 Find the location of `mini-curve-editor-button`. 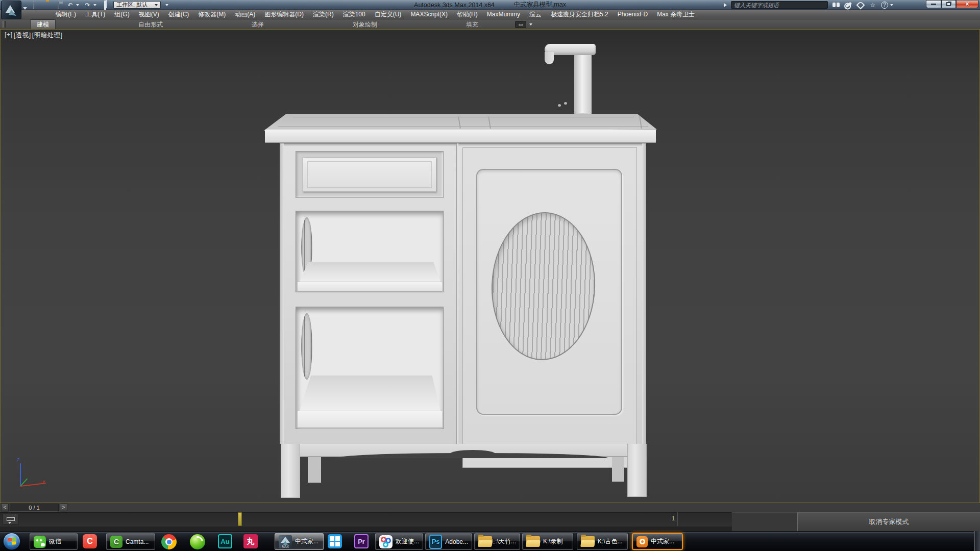

mini-curve-editor-button is located at coordinates (11, 519).